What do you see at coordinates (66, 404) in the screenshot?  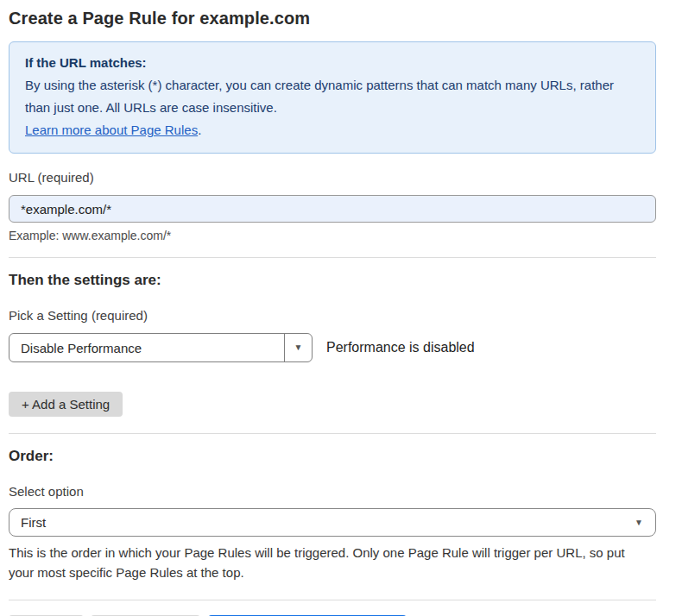 I see `add-setting-button: + Add a Setting` at bounding box center [66, 404].